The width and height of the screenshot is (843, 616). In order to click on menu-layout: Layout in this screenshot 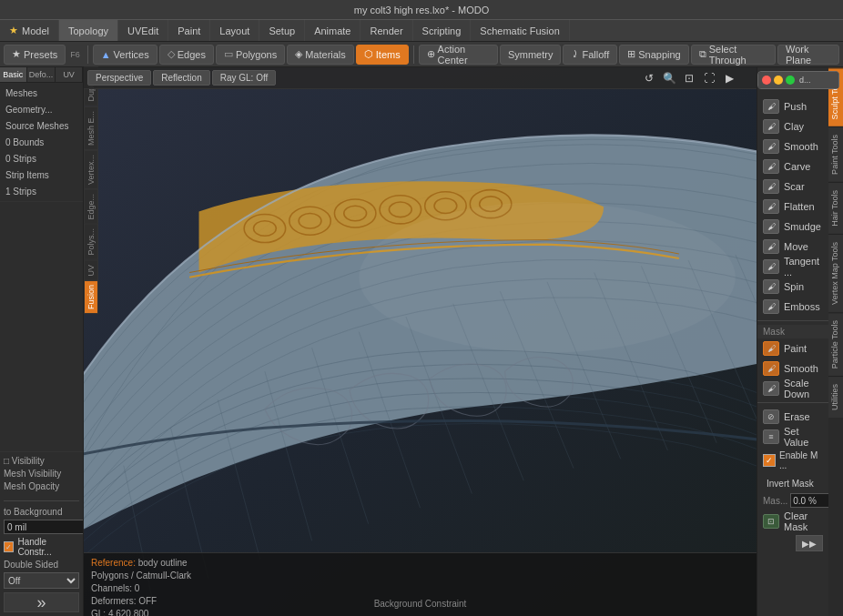, I will do `click(235, 31)`.